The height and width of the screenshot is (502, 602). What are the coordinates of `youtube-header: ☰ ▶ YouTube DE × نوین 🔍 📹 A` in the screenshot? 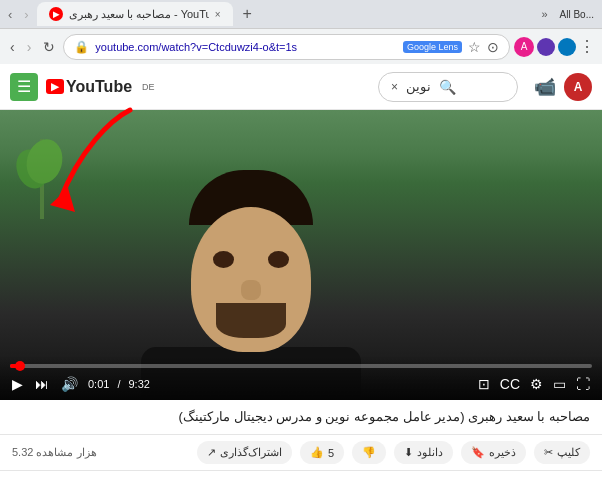 It's located at (301, 87).